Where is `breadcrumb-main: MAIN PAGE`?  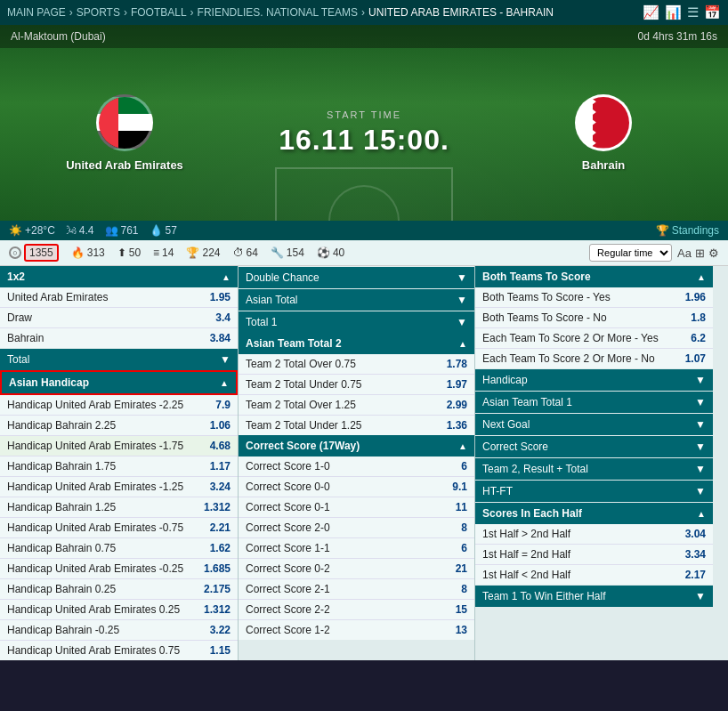 breadcrumb-main: MAIN PAGE is located at coordinates (36, 12).